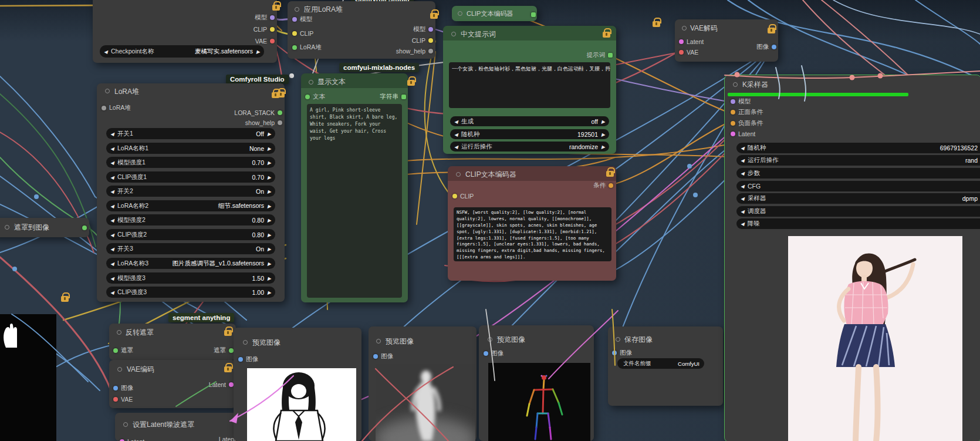 This screenshot has height=441, width=980. Describe the element at coordinates (221, 385) in the screenshot. I see `output-latent: Latent` at that location.